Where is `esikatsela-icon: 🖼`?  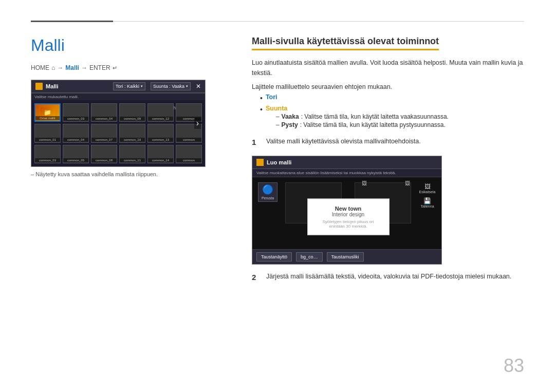
esikatsela-icon: 🖼 is located at coordinates (428, 186).